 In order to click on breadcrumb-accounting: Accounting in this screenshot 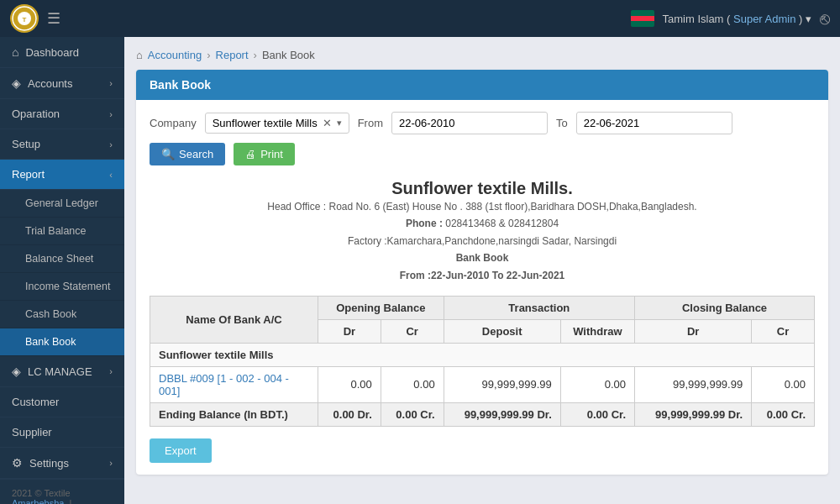, I will do `click(175, 55)`.